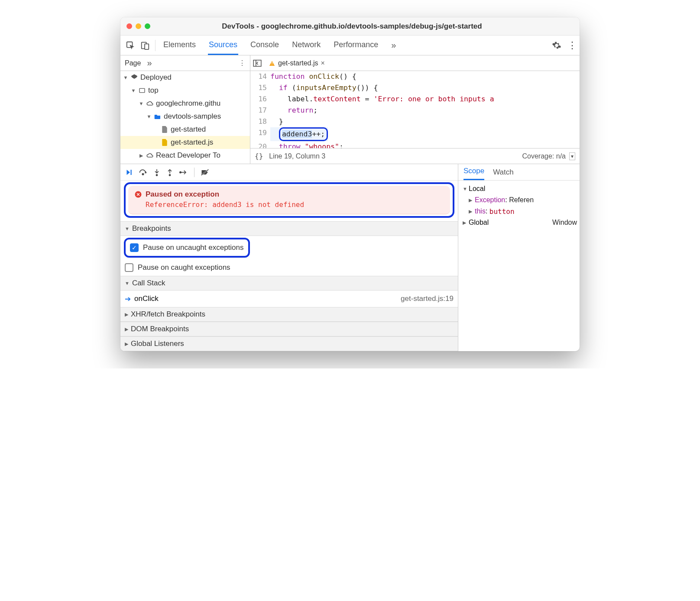 This screenshot has width=700, height=601. I want to click on code-line: 17 return;, so click(415, 110).